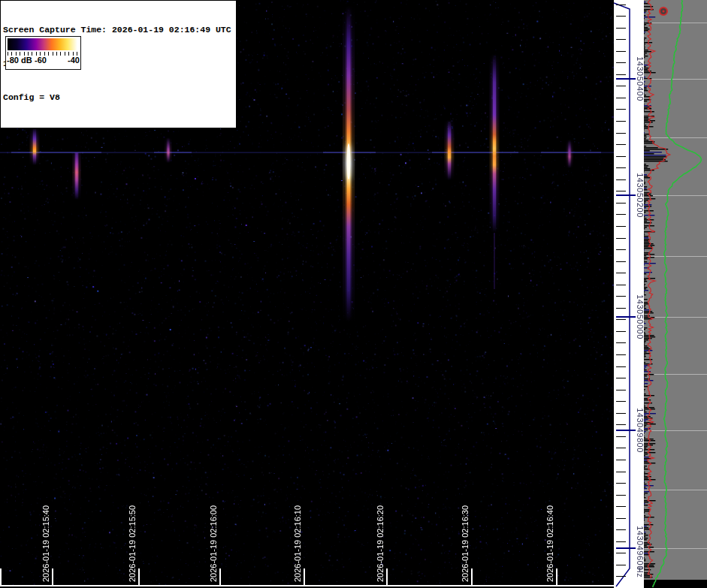  Describe the element at coordinates (74, 60) in the screenshot. I see `colorbar-label-max: -40` at that location.